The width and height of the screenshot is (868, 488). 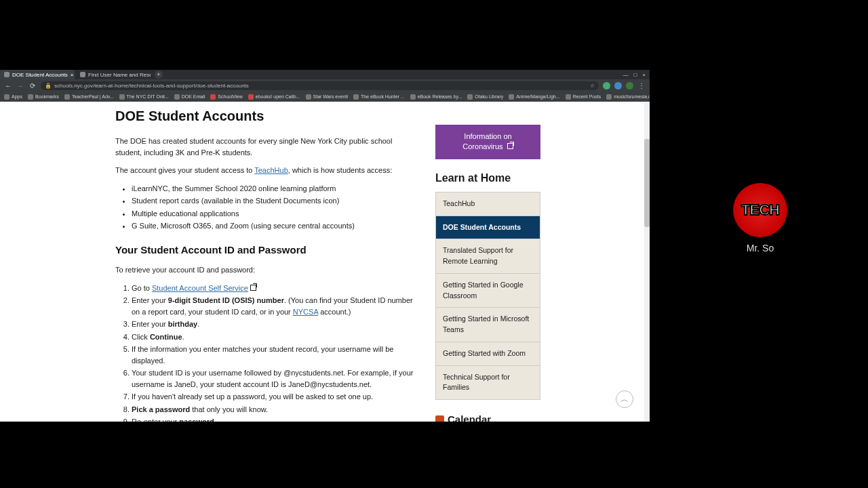 What do you see at coordinates (624, 85) in the screenshot?
I see `extension-icons: ⋮` at bounding box center [624, 85].